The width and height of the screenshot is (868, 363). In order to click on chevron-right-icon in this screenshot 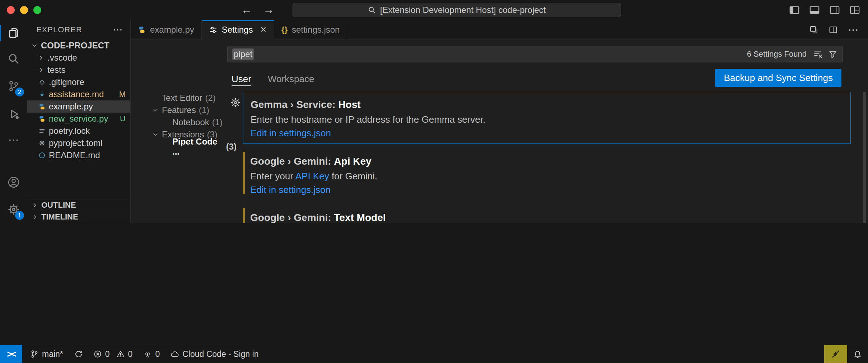, I will do `click(41, 58)`.